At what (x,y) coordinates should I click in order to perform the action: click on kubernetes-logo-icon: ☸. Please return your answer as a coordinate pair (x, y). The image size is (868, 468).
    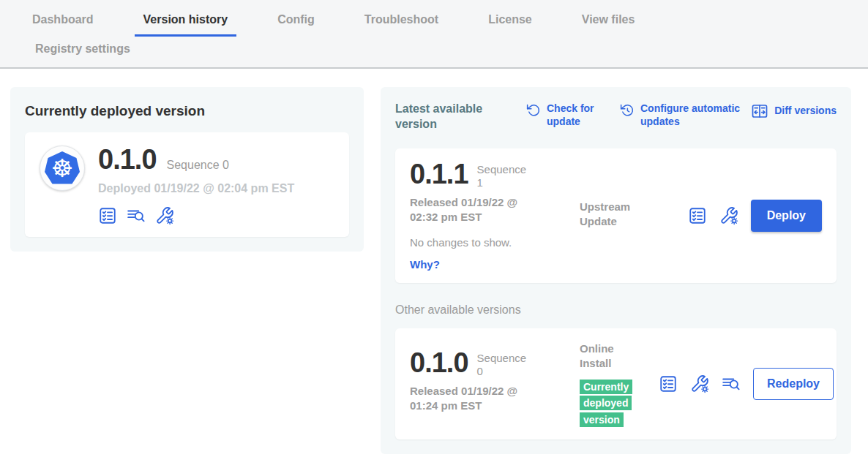
    Looking at the image, I should click on (62, 168).